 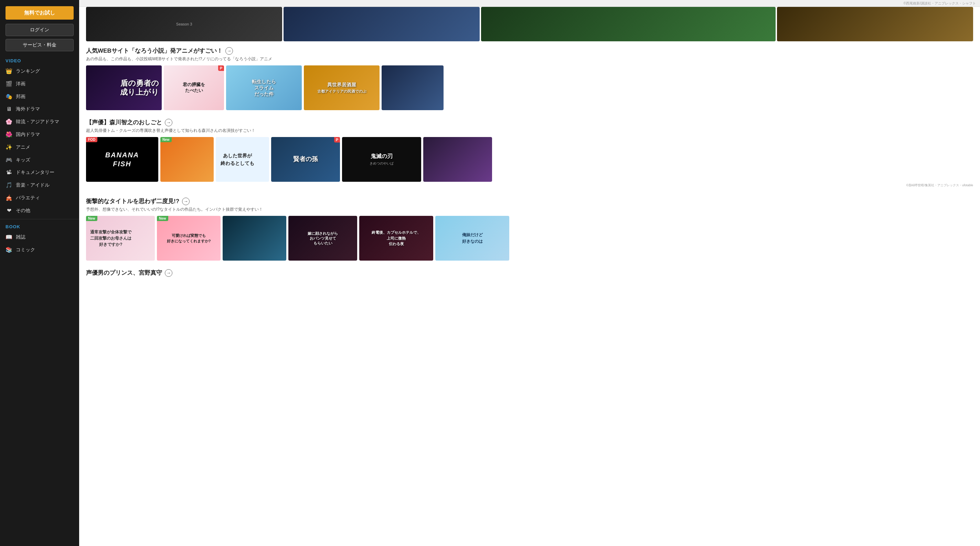 What do you see at coordinates (229, 51) in the screenshot?
I see `narou-arrow-button: →` at bounding box center [229, 51].